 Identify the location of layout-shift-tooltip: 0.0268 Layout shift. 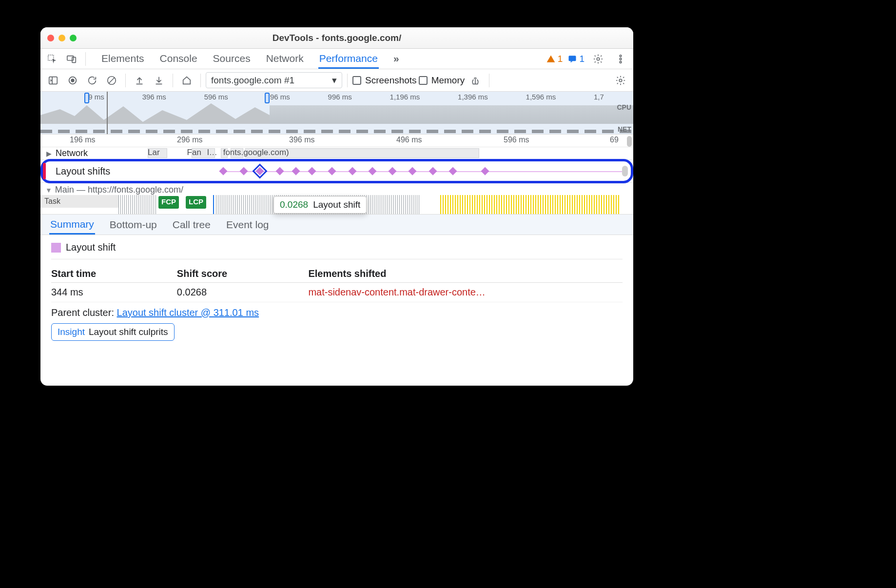
(320, 205).